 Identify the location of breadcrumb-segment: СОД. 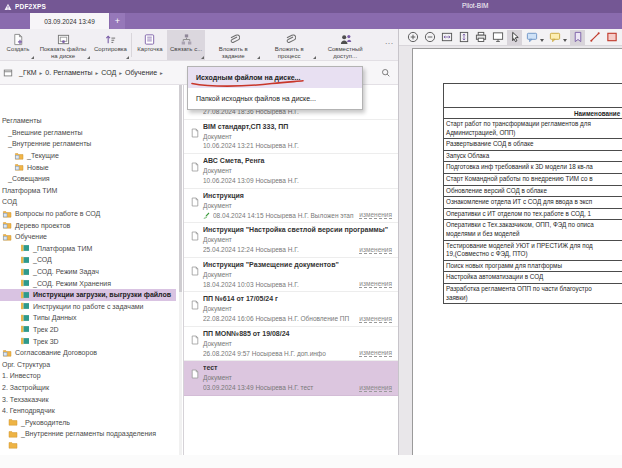
(108, 72).